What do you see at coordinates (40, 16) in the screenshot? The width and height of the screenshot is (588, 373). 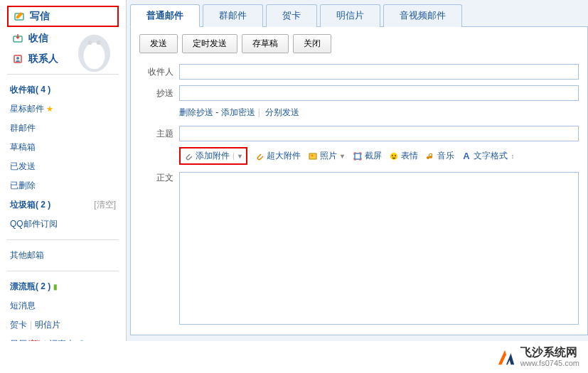 I see `write-label: 写信` at bounding box center [40, 16].